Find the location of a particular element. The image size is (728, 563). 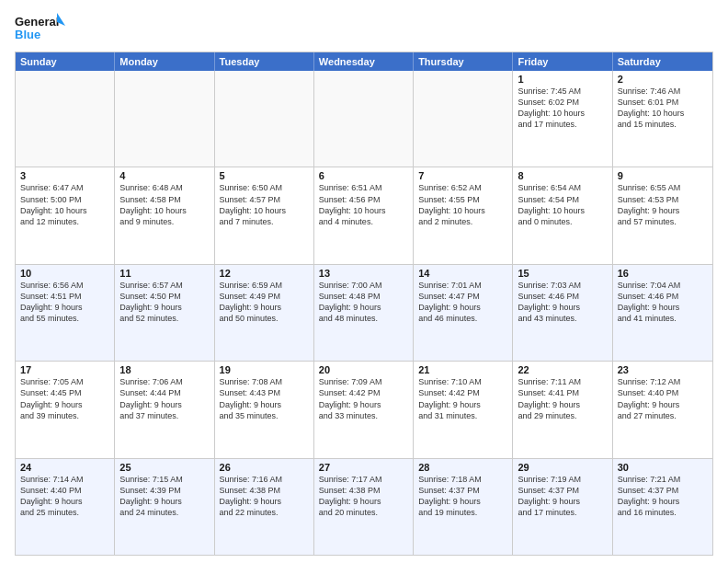

cal-cell-12: 12Sunrise: 6:59 AM Sunset: 4:49 PM Dayli… is located at coordinates (265, 313).